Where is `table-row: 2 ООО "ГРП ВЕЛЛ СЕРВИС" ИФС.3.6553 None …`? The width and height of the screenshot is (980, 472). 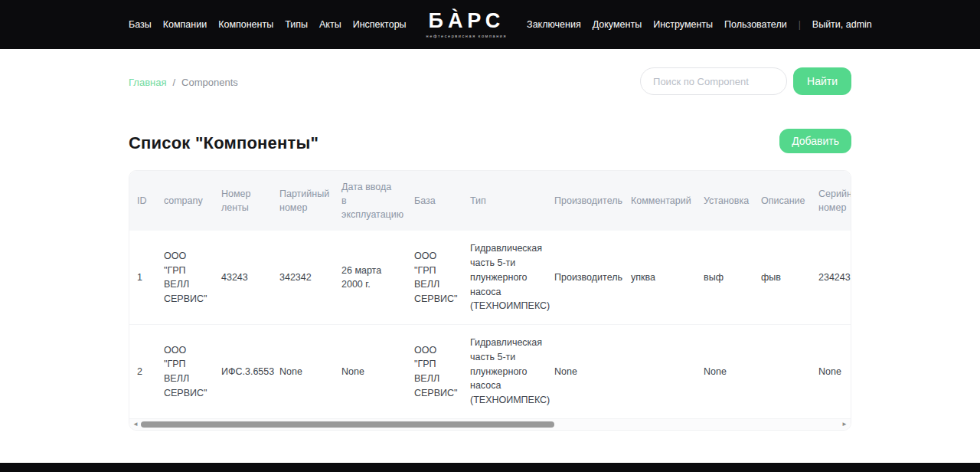
table-row: 2 ООО "ГРП ВЕЛЛ СЕРВИС" ИФС.3.6553 None … is located at coordinates (490, 372).